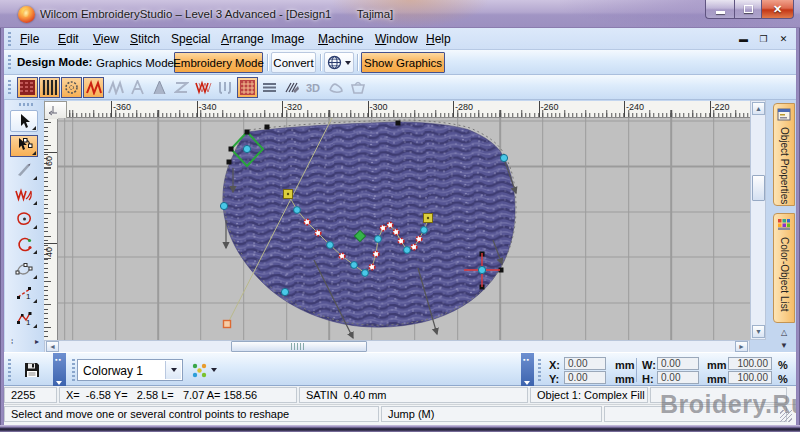 This screenshot has width=800, height=432. What do you see at coordinates (784, 268) in the screenshot?
I see `tab-color-object-list: Color-Object List` at bounding box center [784, 268].